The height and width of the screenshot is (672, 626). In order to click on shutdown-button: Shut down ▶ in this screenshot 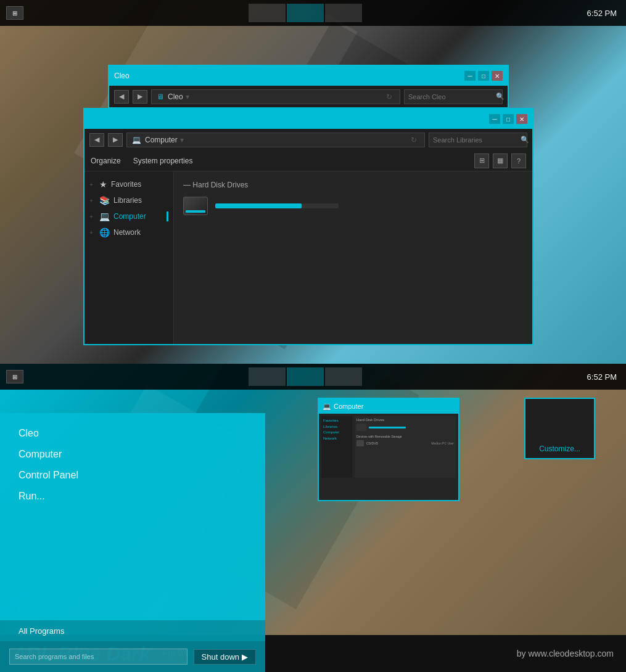, I will do `click(224, 657)`.